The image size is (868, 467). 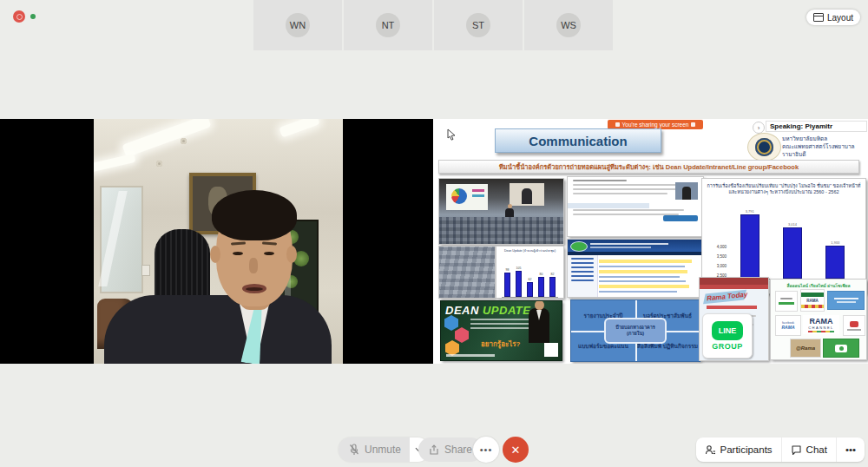 I want to click on org-line1: มหาวิทยาลัยมหิดล, so click(x=825, y=139).